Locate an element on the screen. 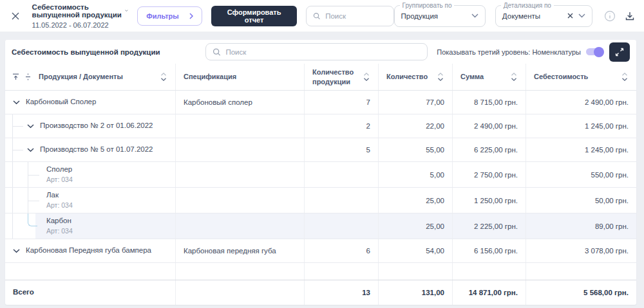 This screenshot has width=644, height=308. qty-cell: 77,00 is located at coordinates (416, 102).